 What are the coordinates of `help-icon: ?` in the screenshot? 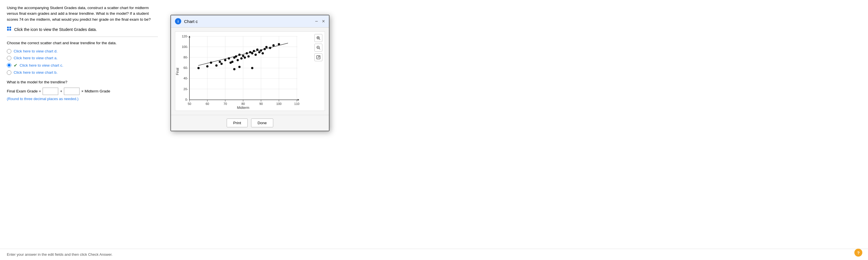 It's located at (859, 253).